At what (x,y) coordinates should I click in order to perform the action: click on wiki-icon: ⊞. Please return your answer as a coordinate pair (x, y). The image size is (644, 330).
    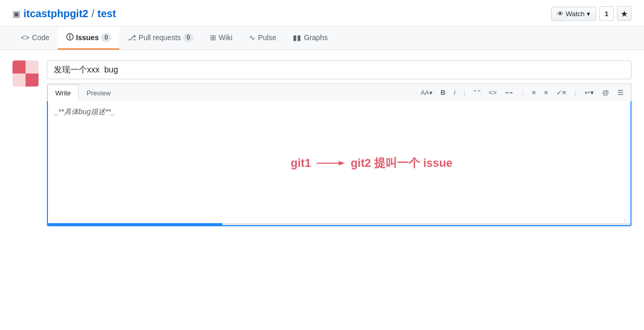
    Looking at the image, I should click on (213, 38).